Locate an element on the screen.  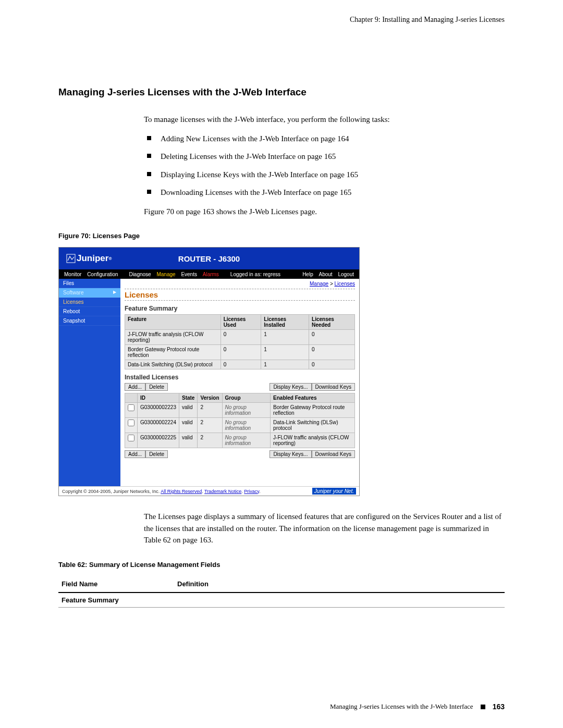
feature-summary-heading: Feature Summary is located at coordinates (240, 309).